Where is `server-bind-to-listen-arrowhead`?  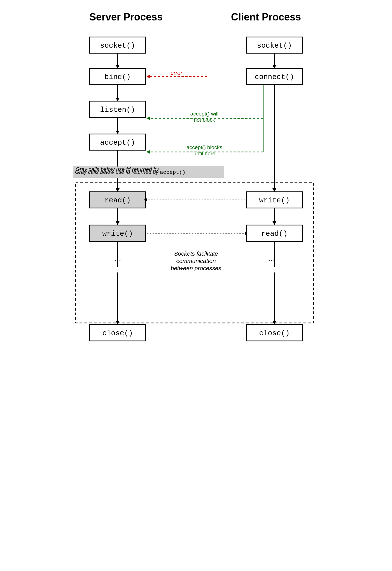 server-bind-to-listen-arrowhead is located at coordinates (118, 100).